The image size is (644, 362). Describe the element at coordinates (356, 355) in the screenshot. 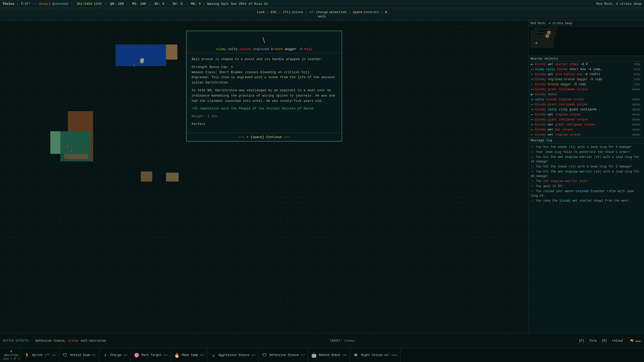

I see `night-vision-icon: 👁` at that location.